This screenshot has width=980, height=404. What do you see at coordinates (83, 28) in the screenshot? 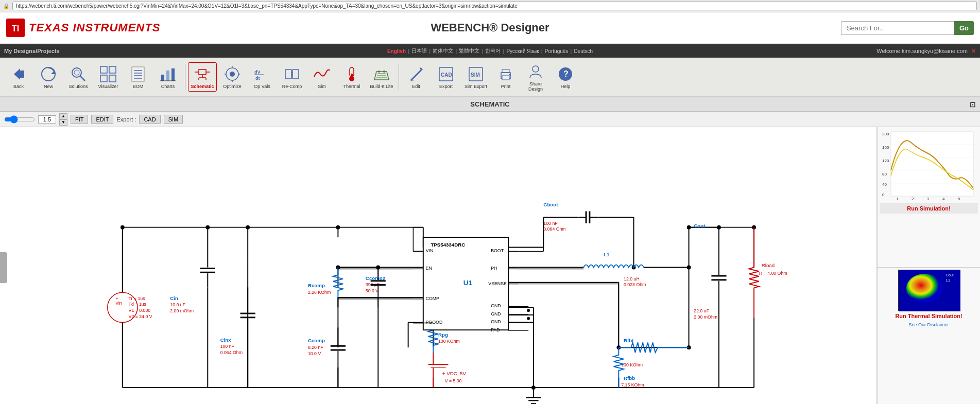
I see `ti-logo: TI TEXAS INSTRUMENTS` at bounding box center [83, 28].